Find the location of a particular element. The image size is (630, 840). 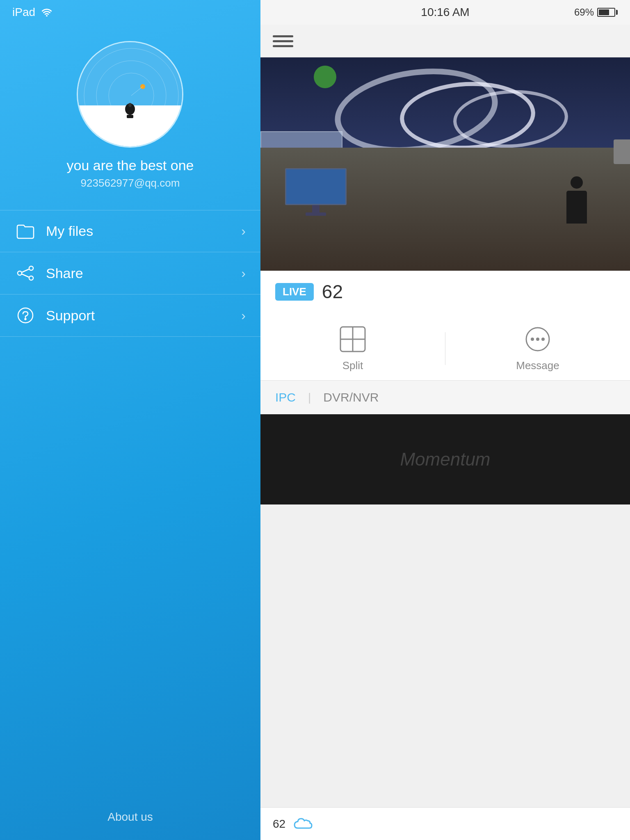

live-bar: LIVE 62 is located at coordinates (445, 292).